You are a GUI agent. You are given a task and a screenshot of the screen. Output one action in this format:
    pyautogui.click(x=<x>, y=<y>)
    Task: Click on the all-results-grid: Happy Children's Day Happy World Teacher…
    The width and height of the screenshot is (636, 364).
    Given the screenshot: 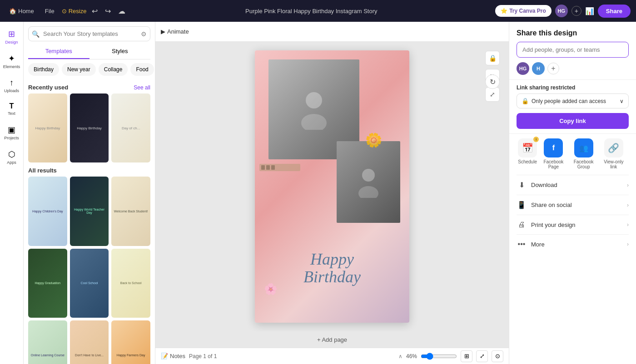 What is the action you would take?
    pyautogui.click(x=89, y=271)
    